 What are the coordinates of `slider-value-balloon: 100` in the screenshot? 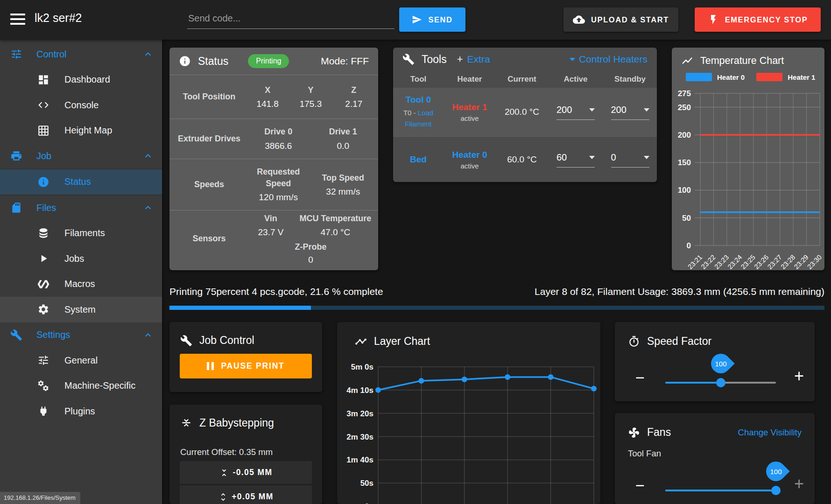 It's located at (776, 471).